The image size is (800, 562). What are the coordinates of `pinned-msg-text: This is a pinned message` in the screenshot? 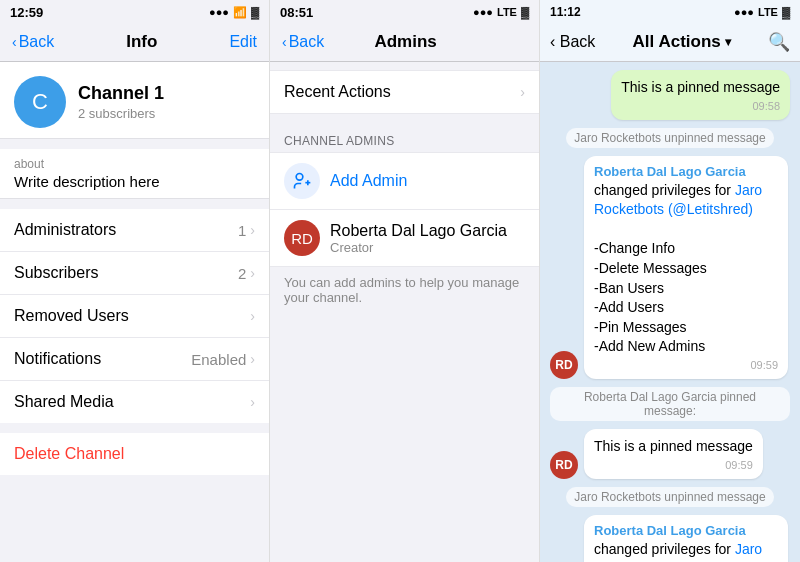 It's located at (700, 88).